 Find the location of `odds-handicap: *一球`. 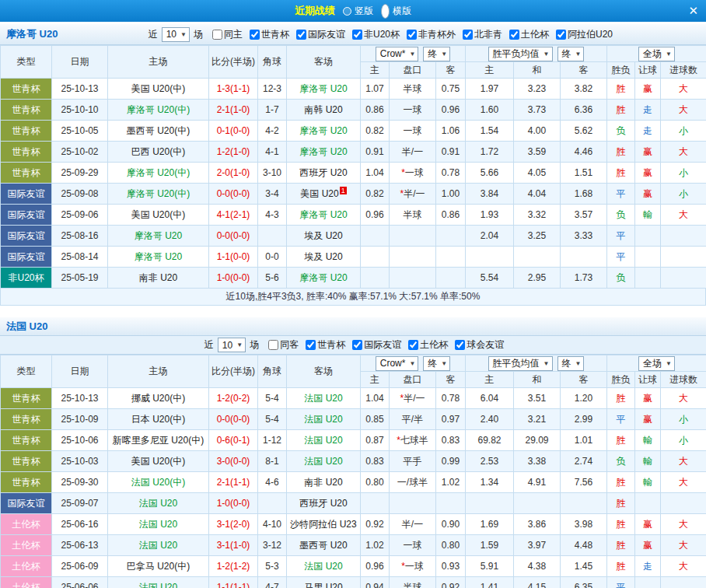

odds-handicap: *一球 is located at coordinates (413, 173).